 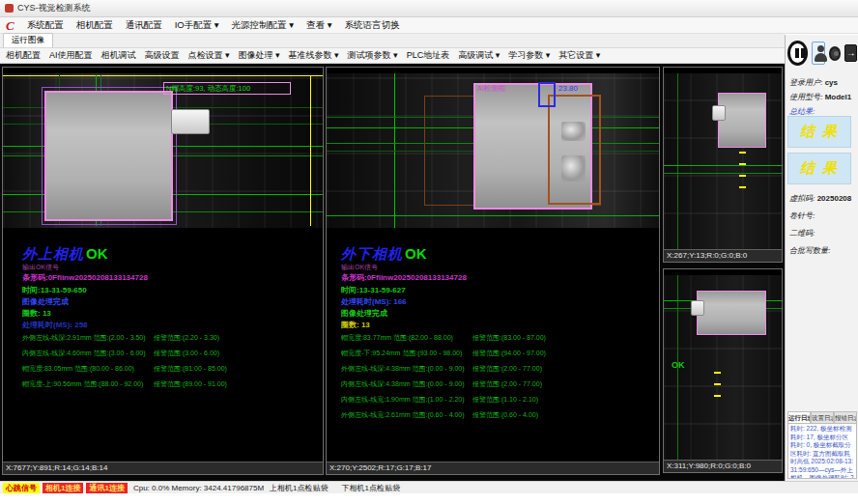 I want to click on measurement-row: 帽宽度:83.77mm 范围:(82.00 - 88.00)报警范围:(83.0…, so click(x=496, y=341).